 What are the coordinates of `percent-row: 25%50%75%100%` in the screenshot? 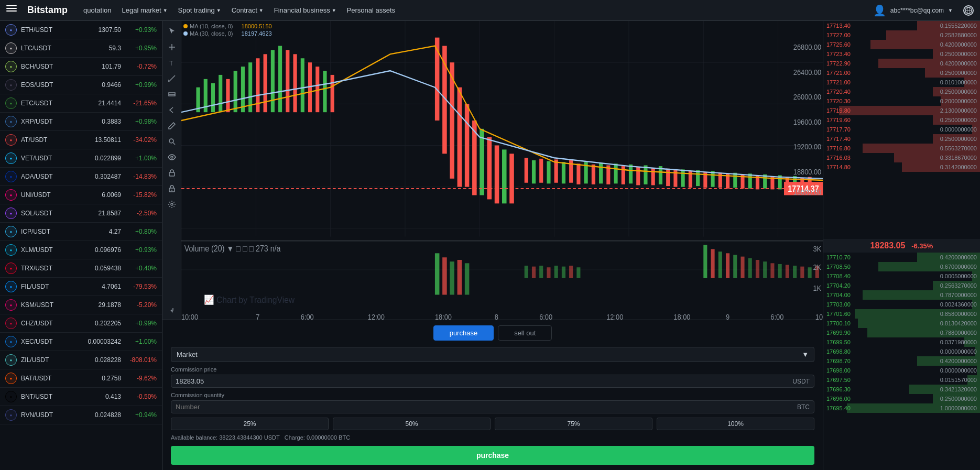 It's located at (493, 424).